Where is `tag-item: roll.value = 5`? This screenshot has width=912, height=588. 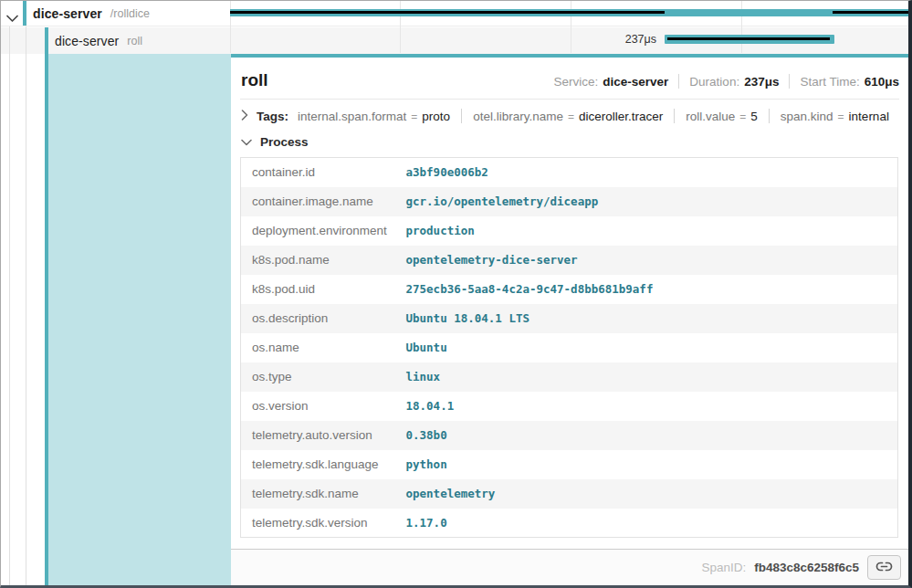 tag-item: roll.value = 5 is located at coordinates (721, 117).